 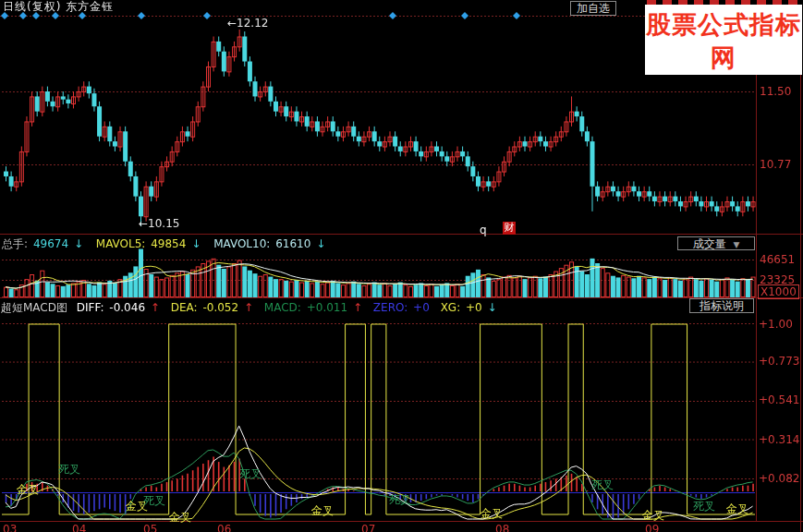 What do you see at coordinates (652, 527) in the screenshot?
I see `month-axis-label: 09` at bounding box center [652, 527].